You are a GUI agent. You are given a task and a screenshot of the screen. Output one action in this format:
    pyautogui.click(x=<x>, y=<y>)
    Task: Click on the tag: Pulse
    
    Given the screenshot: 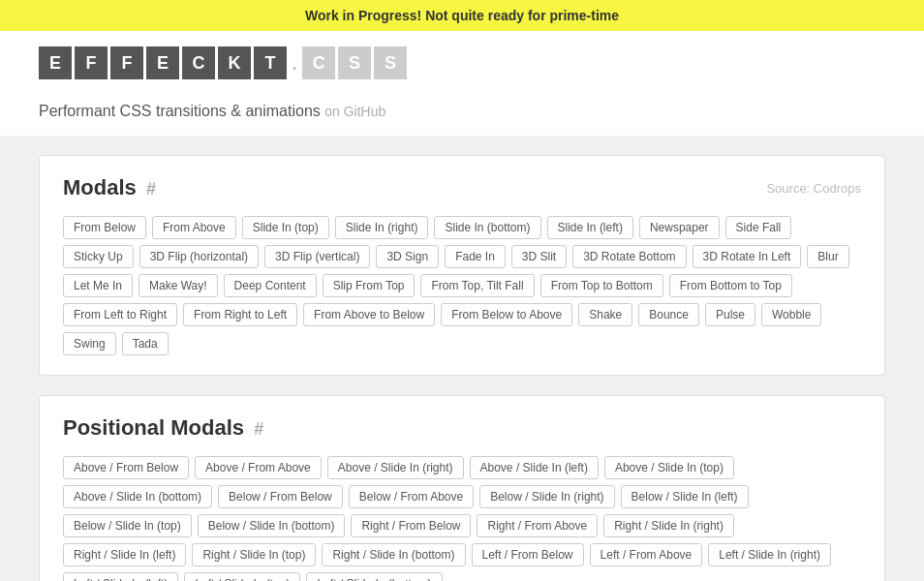 What is the action you would take?
    pyautogui.click(x=730, y=315)
    